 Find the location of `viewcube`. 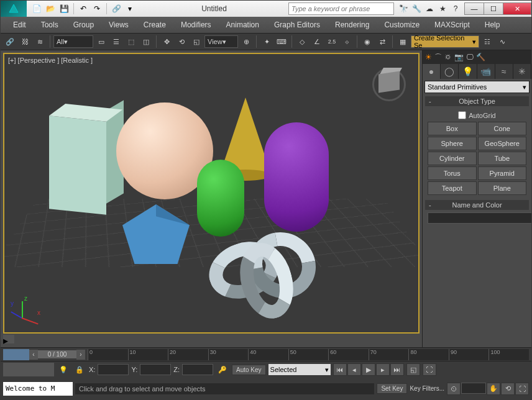

viewcube is located at coordinates (389, 84).